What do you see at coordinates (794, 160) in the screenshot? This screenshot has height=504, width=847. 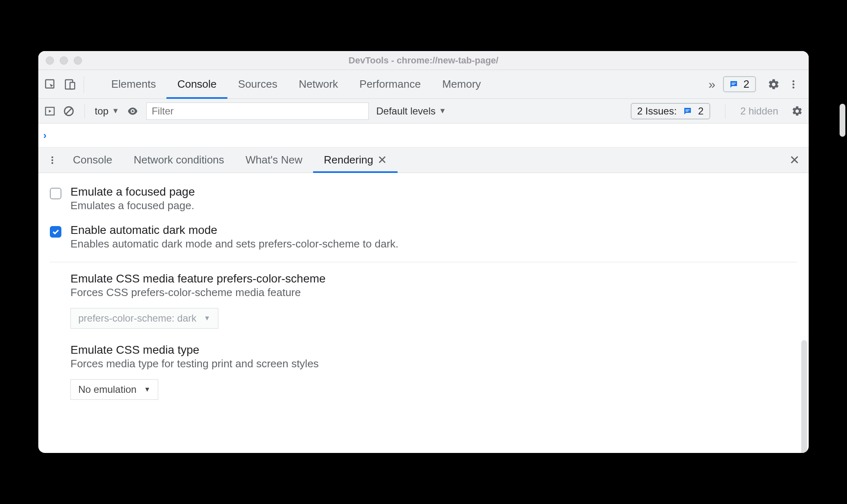 I see `close-drawer-icon: ✕` at bounding box center [794, 160].